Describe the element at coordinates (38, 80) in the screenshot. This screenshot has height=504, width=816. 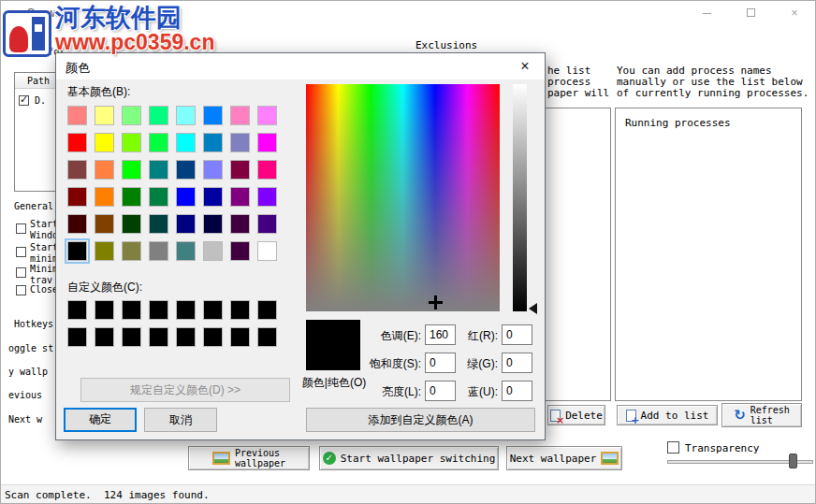
I see `path-column-header: Path` at that location.